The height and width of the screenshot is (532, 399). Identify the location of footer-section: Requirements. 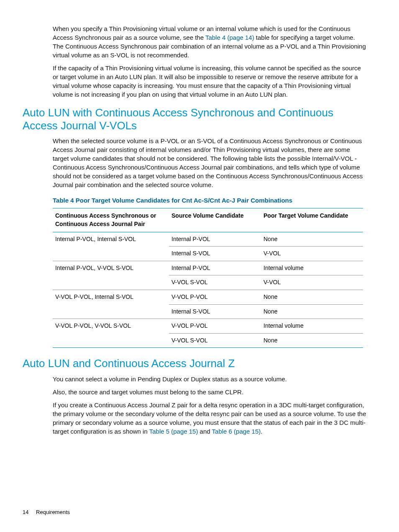
(53, 512).